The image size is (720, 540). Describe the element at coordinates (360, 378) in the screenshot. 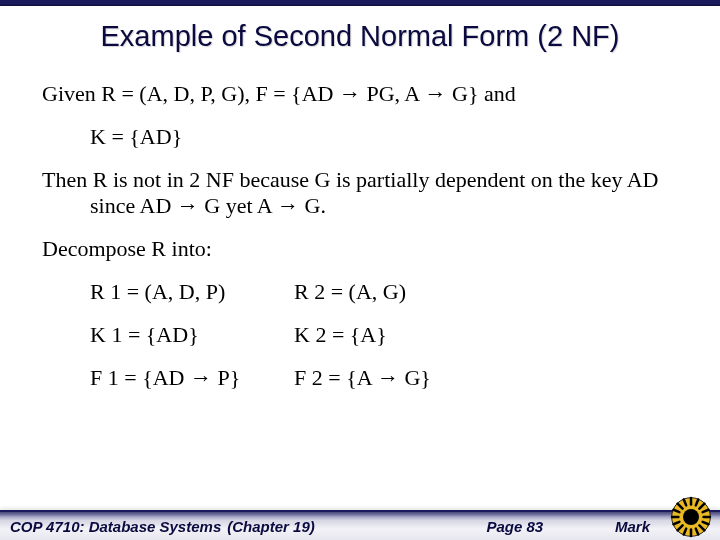

I see `fd-row: F 1 = {AD → P} F 2 = {A → G}` at that location.